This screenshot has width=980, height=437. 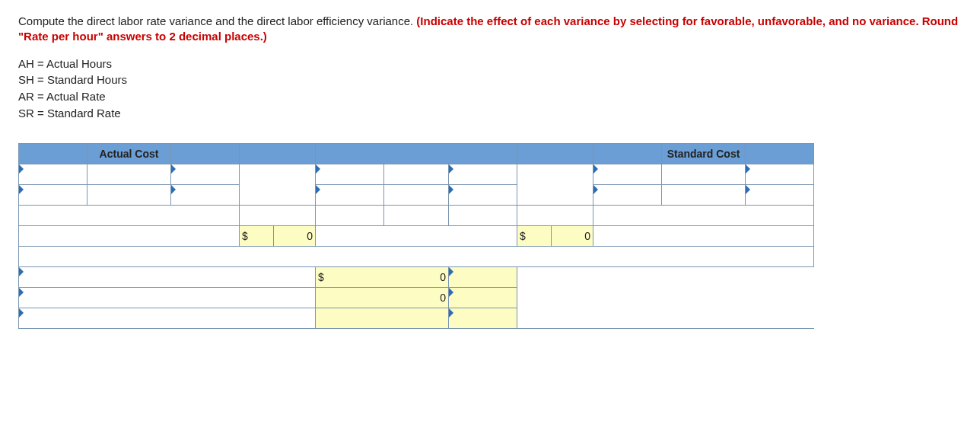 What do you see at coordinates (490, 113) in the screenshot?
I see `legend-sr: SR = Standard Rate` at bounding box center [490, 113].